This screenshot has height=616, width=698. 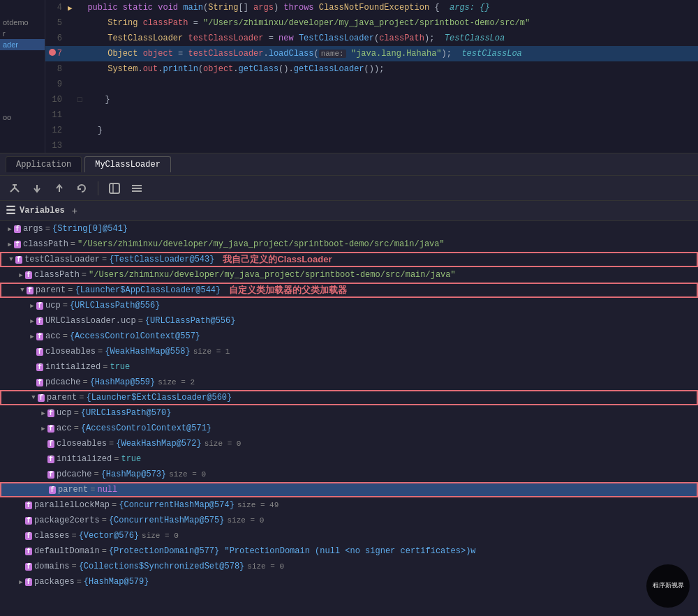 I want to click on package2certs-equals: =, so click(x=105, y=520).